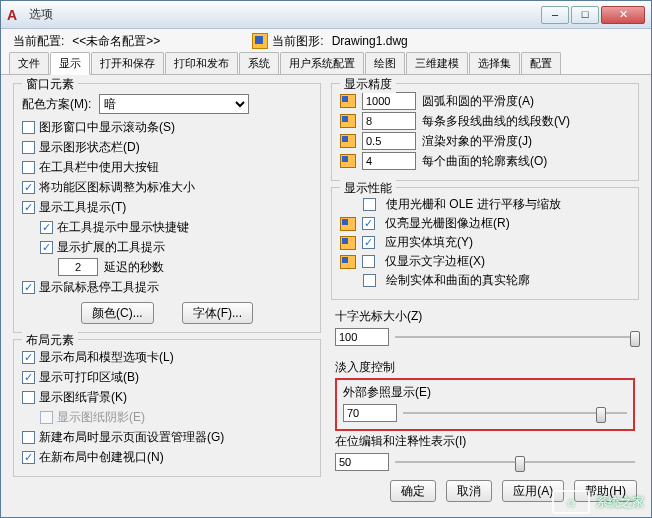 The image size is (652, 518). What do you see at coordinates (78, 267) in the screenshot?
I see `delay-seconds-input` at bounding box center [78, 267].